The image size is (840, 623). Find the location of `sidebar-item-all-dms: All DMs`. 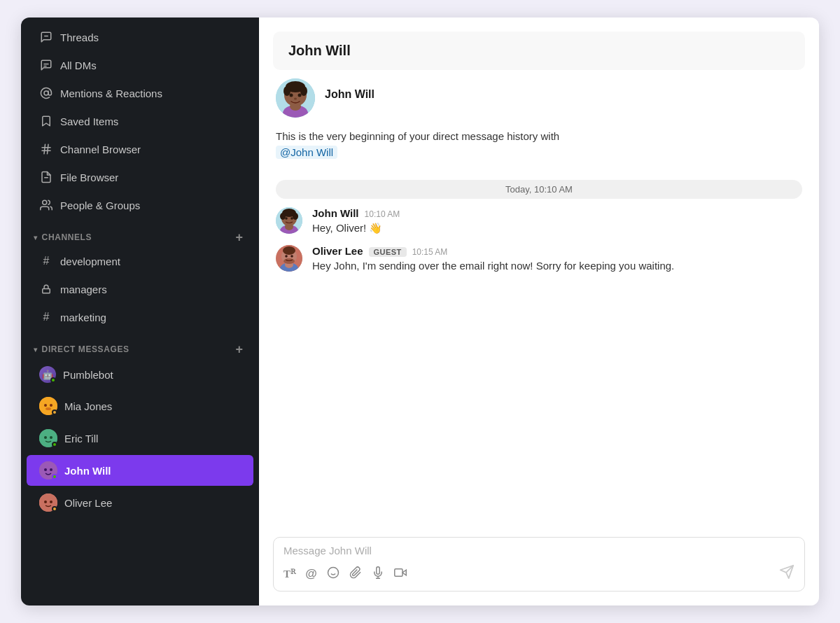

sidebar-item-all-dms: All DMs is located at coordinates (140, 65).